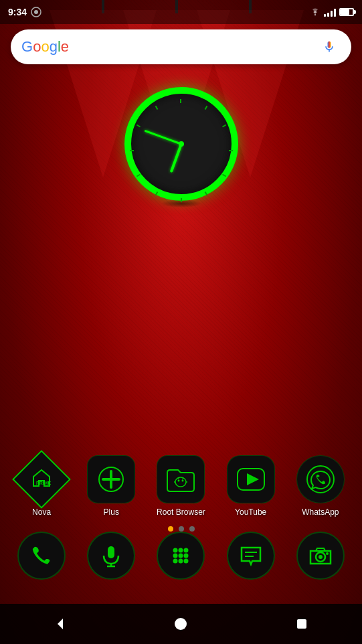 The width and height of the screenshot is (362, 644). What do you see at coordinates (251, 556) in the screenshot?
I see `messages-svg` at bounding box center [251, 556].